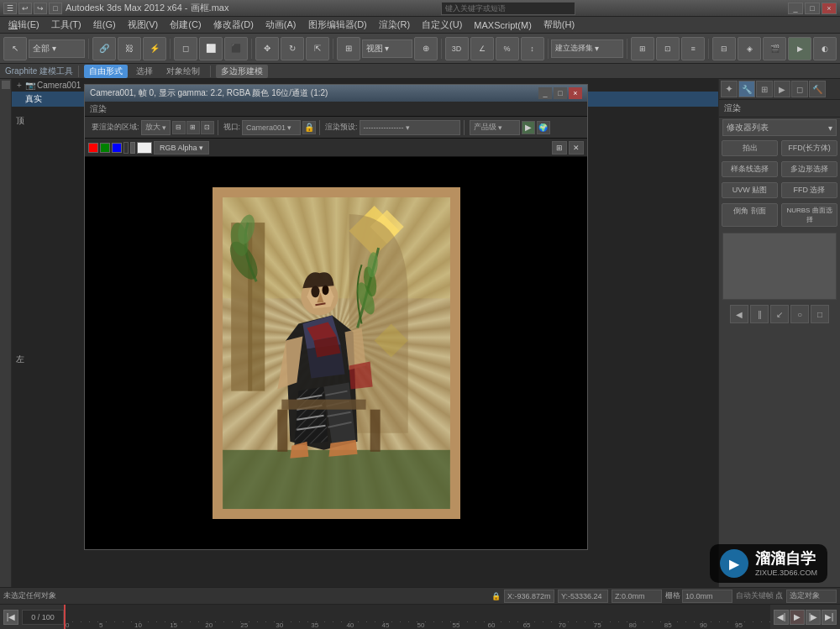 The image size is (840, 629). What do you see at coordinates (668, 49) in the screenshot?
I see `array-btn: ⊡` at bounding box center [668, 49].